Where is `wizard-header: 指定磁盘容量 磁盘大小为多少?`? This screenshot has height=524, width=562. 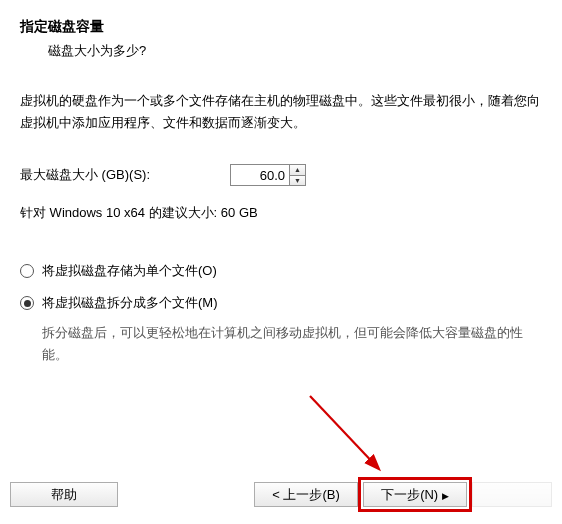 wizard-header: 指定磁盘容量 磁盘大小为多少? is located at coordinates (281, 35).